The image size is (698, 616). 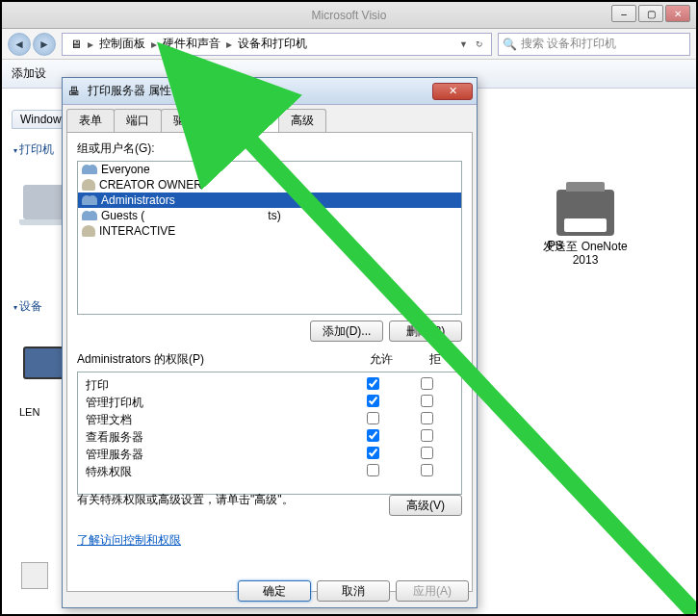 What do you see at coordinates (277, 44) in the screenshot?
I see `breadcrumb: 🖥 ▸ 控制面板 ▸ 硬件和声音 ▸ 设备和打印机 ▼ ↻` at bounding box center [277, 44].